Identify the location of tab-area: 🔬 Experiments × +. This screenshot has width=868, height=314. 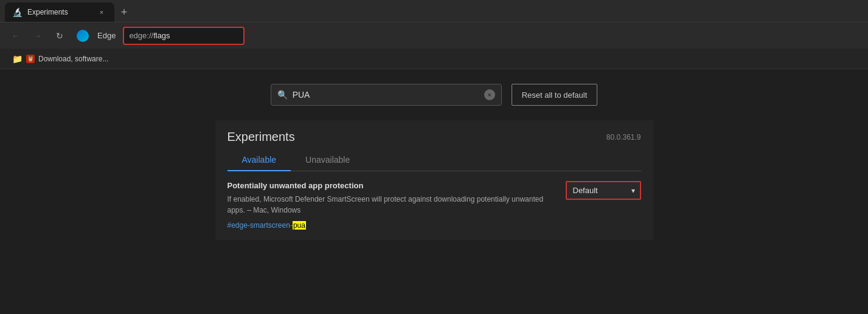
(67, 11).